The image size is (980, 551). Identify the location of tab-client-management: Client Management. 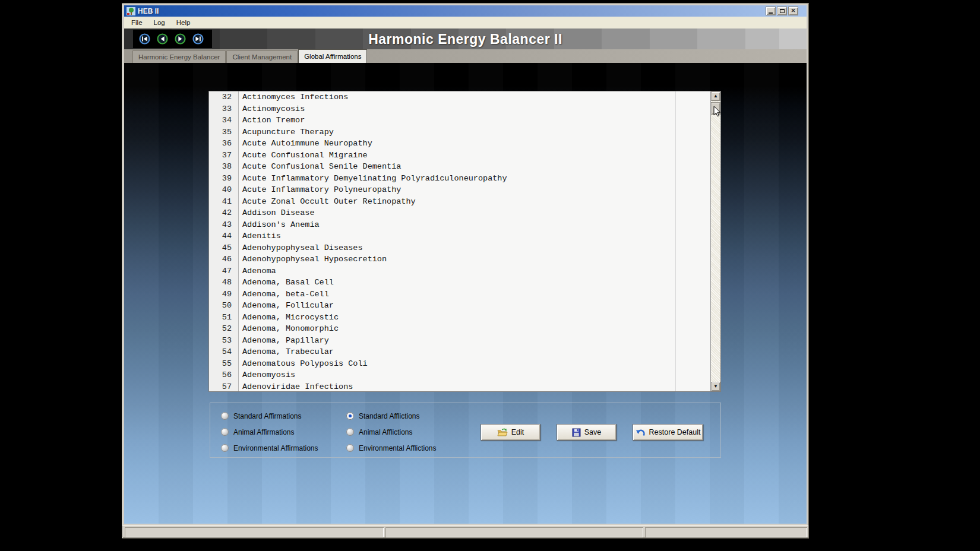
(262, 57).